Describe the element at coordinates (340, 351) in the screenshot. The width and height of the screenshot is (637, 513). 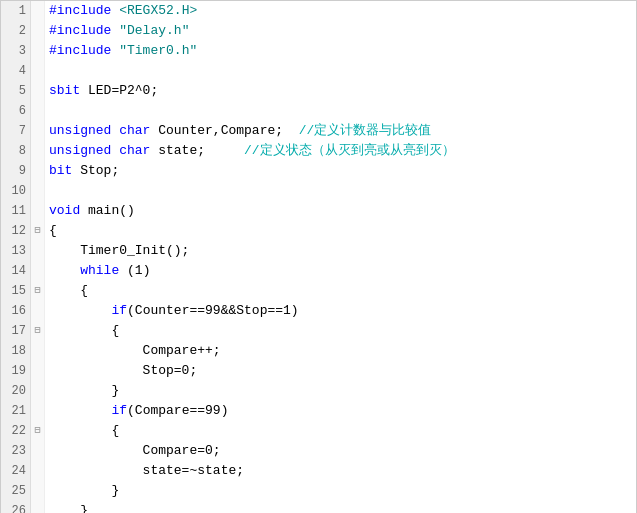
I see `code-content: Compare++;` at that location.